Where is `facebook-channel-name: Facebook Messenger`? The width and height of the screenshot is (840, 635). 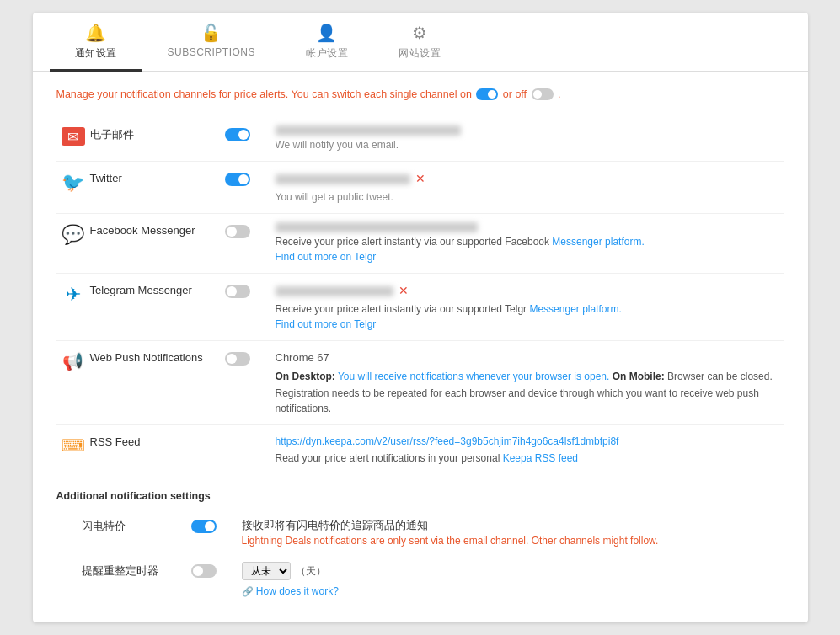 facebook-channel-name: Facebook Messenger is located at coordinates (158, 229).